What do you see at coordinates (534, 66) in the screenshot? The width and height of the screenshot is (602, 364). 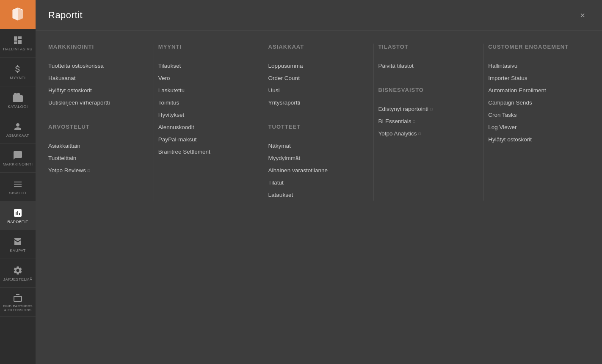 I see `menu-item-hallintasivu-ce: Hallintasivu` at bounding box center [534, 66].